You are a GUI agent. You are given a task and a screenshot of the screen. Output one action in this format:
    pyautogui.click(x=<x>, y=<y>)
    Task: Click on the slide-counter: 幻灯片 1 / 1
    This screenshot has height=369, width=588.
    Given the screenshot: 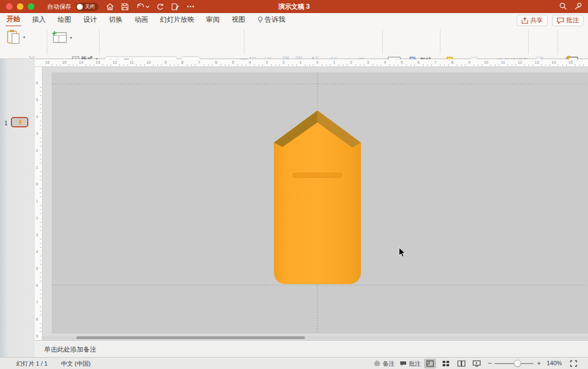 What is the action you would take?
    pyautogui.click(x=32, y=364)
    